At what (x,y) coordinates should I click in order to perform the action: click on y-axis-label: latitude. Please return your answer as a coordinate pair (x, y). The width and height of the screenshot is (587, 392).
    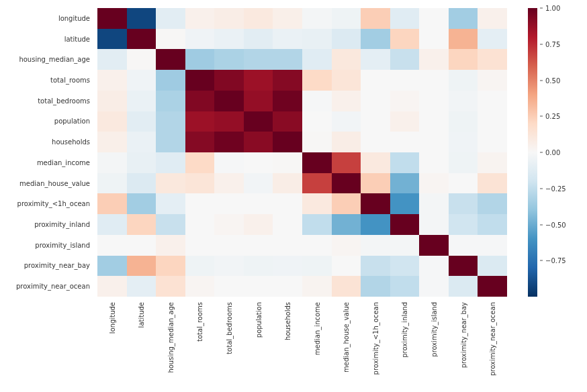
    Looking at the image, I should click on (47, 39).